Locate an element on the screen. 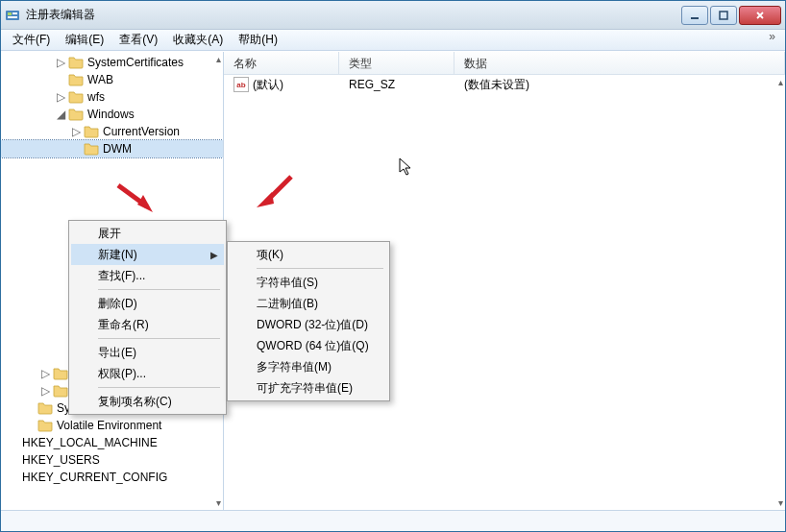 The height and width of the screenshot is (532, 786). tree-item: ▷wfs is located at coordinates (111, 97).